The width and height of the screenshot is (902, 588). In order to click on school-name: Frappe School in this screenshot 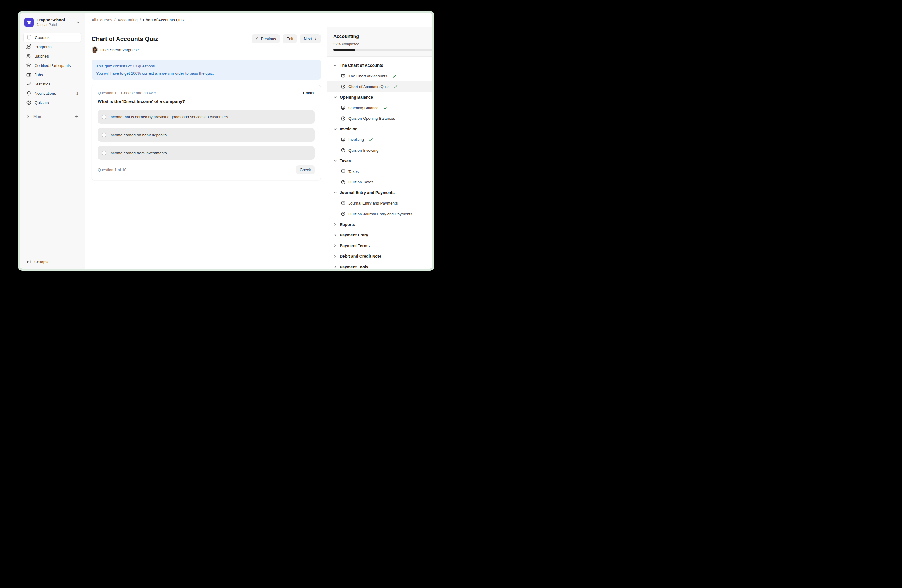, I will do `click(55, 20)`.